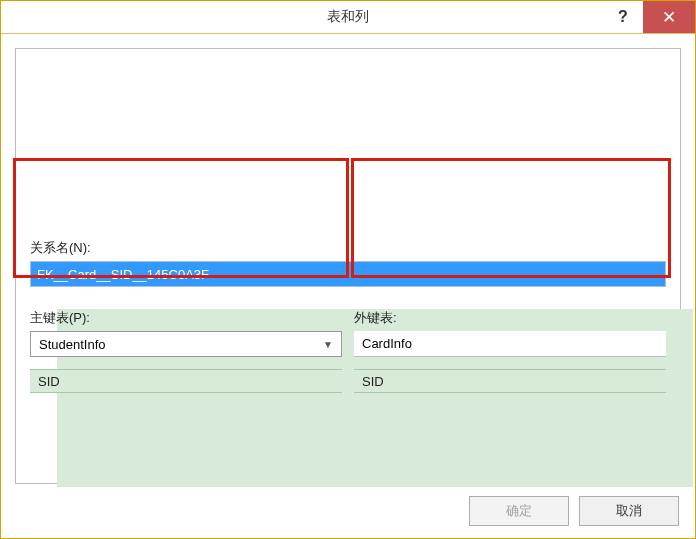 The image size is (696, 539). What do you see at coordinates (348, 351) in the screenshot?
I see `tables-row: 主键表(P): StudentInfo ▼ SID 外键表: CardInfo` at bounding box center [348, 351].